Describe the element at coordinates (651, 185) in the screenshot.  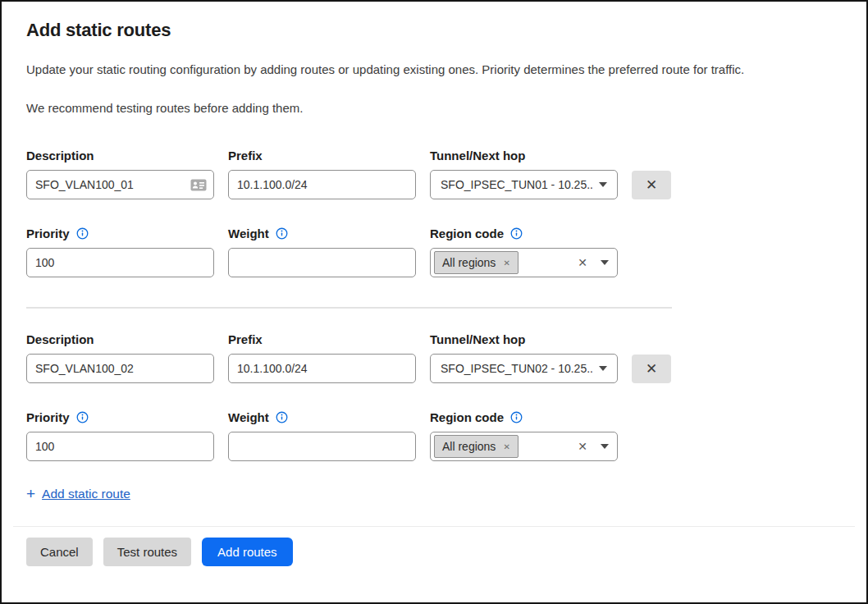
I see `remove-route-button-1: ✕` at that location.